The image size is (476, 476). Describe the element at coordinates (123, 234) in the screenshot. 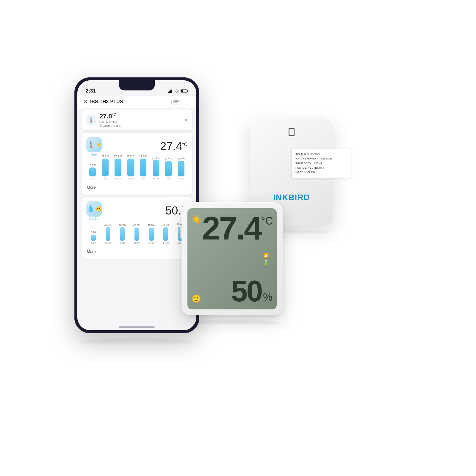

I see `hum-bar-col: 48.9% 13:40` at that location.